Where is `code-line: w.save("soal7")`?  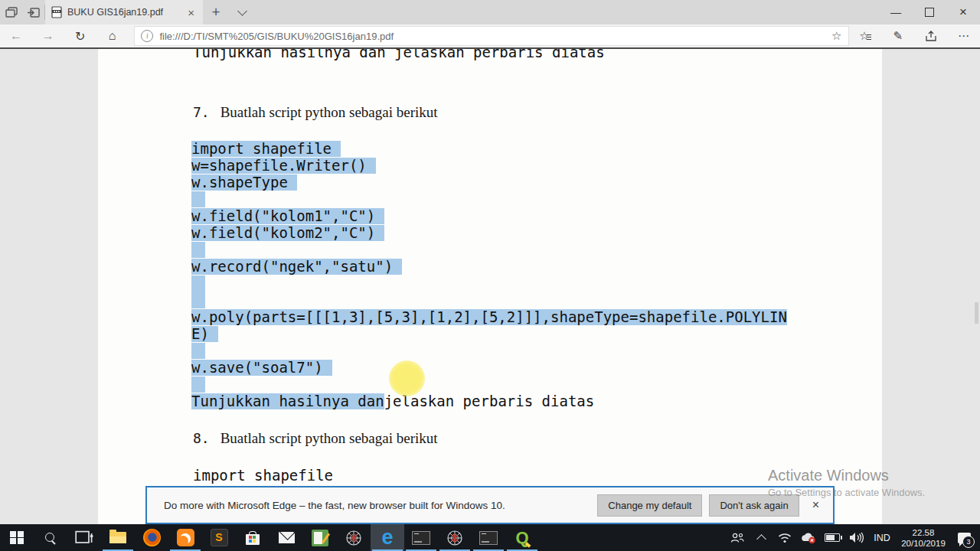 code-line: w.save("soal7") is located at coordinates (489, 368).